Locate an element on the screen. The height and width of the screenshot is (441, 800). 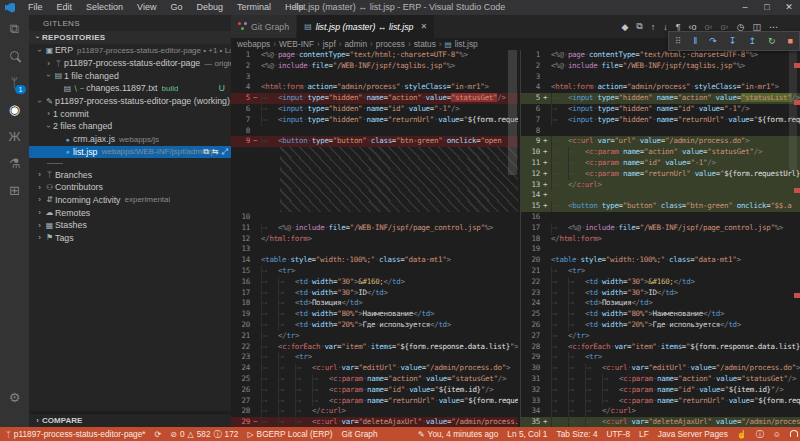
status-cursor-position: Ln 5, Col 1 is located at coordinates (527, 434).